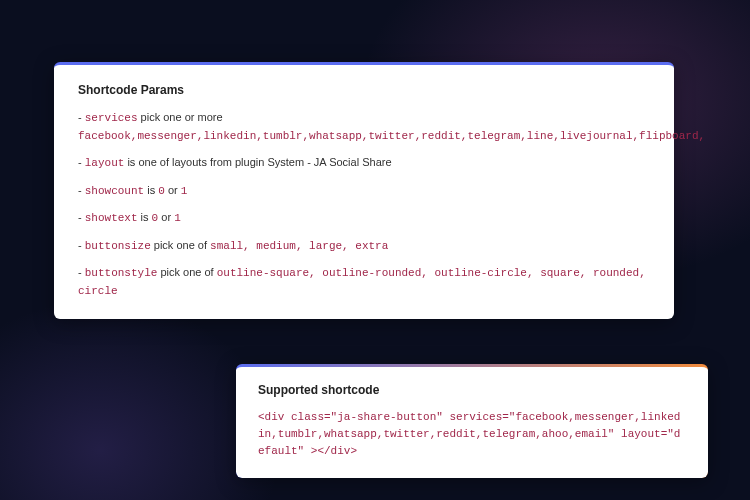  Describe the element at coordinates (364, 246) in the screenshot. I see `param-buttonsize: - buttonsize pick one of small, medium, …` at that location.